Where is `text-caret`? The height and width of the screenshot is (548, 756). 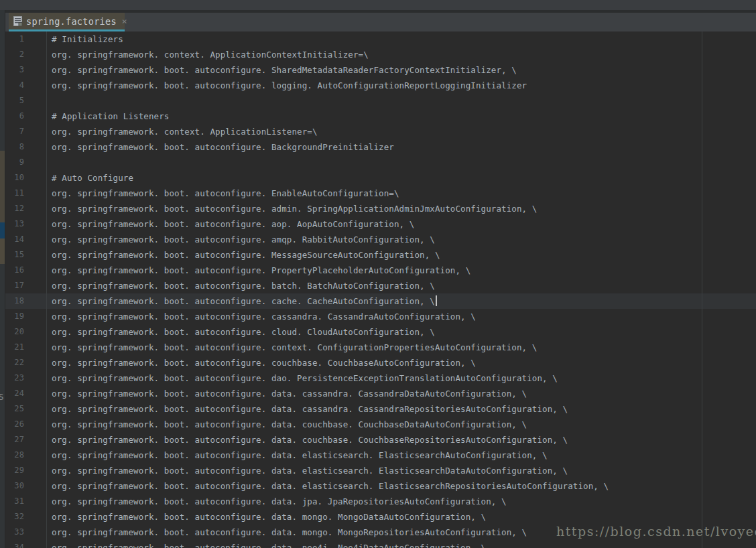 text-caret is located at coordinates (436, 301).